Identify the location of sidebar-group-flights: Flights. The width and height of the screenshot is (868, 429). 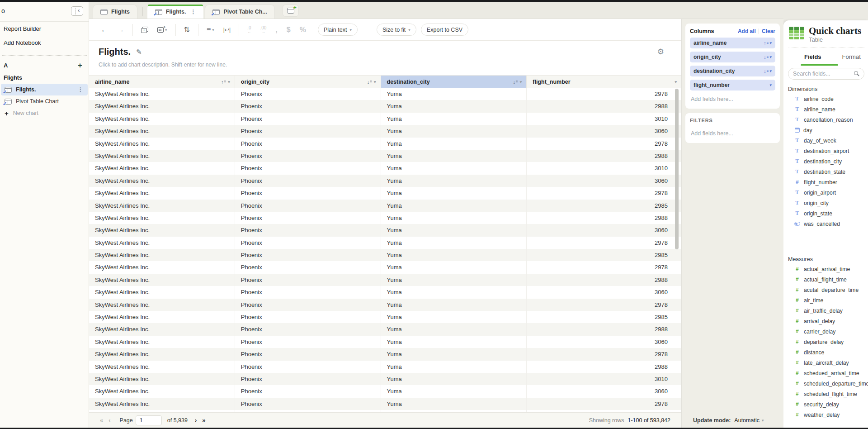
(44, 78).